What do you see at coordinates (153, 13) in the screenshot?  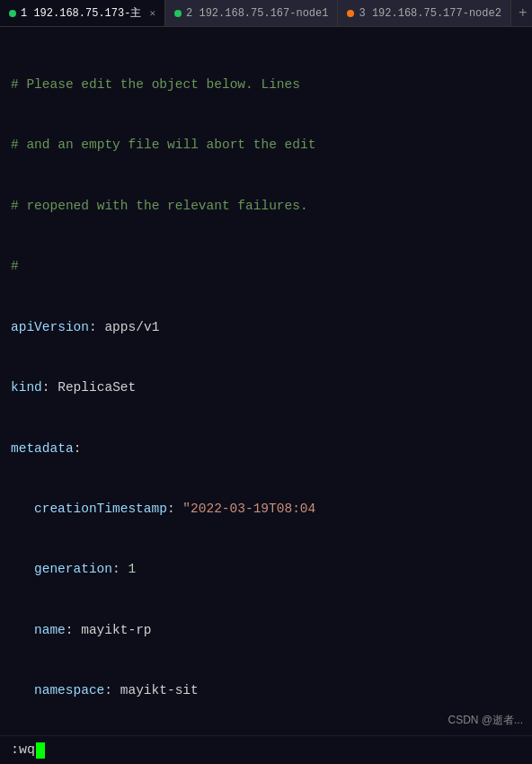 I see `tab-1-close: ✕` at bounding box center [153, 13].